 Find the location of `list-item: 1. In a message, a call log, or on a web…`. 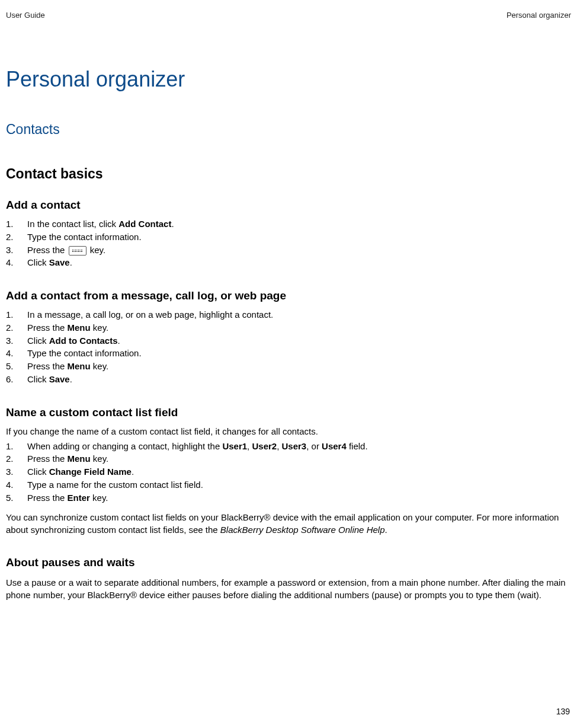

list-item: 1. In a message, a call log, or on a web… is located at coordinates (288, 315).